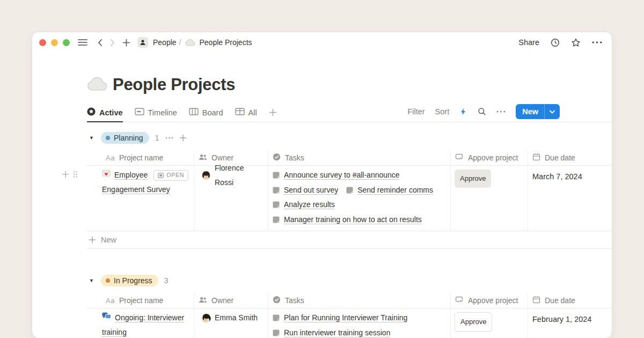 The height and width of the screenshot is (338, 644). Describe the element at coordinates (360, 199) in the screenshot. I see `tasks-cell: Announce survey to #all-announce Send ou…` at that location.